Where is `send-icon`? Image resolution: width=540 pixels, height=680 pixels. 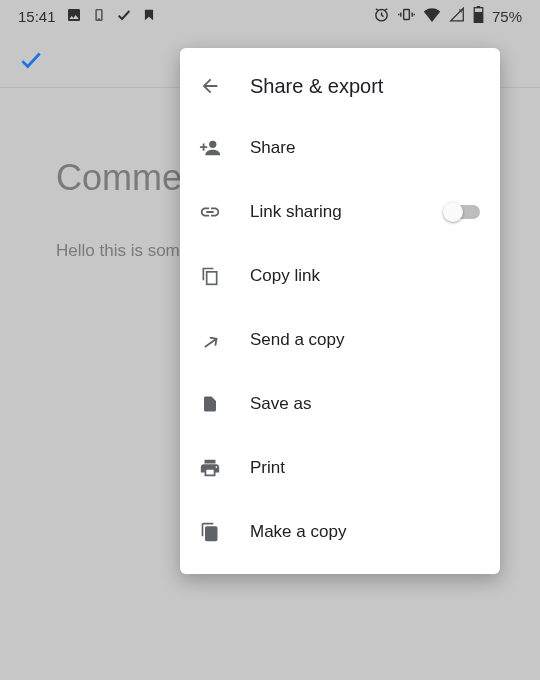
send-icon is located at coordinates (210, 340).